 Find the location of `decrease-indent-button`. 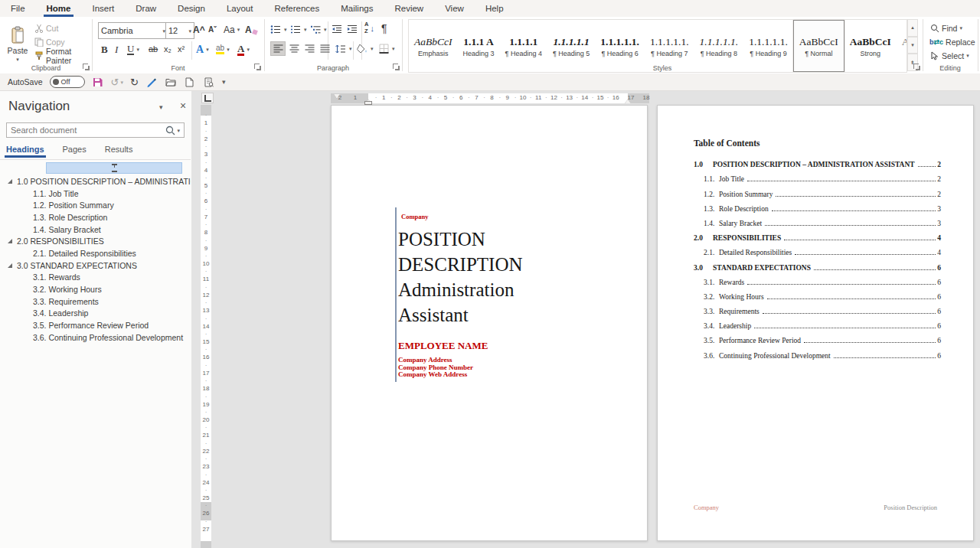

decrease-indent-button is located at coordinates (337, 29).